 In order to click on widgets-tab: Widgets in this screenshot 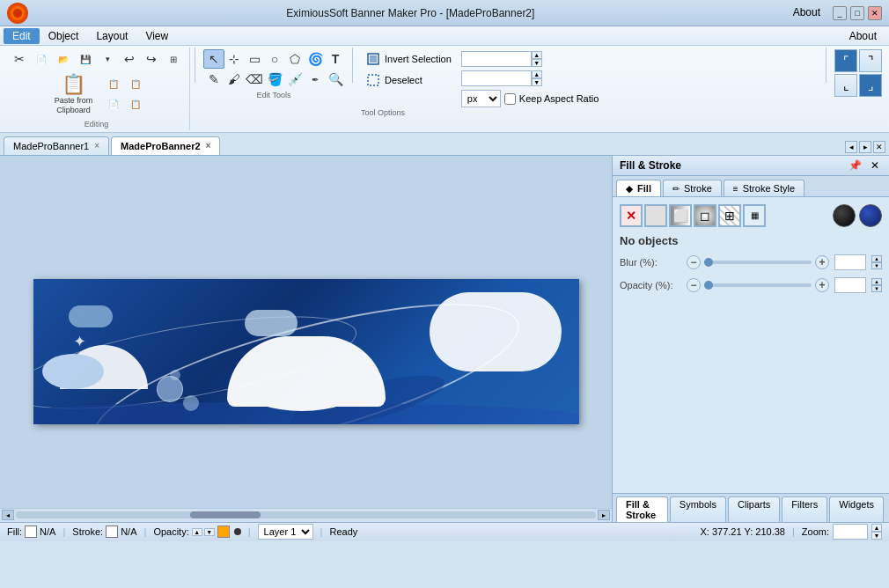, I will do `click(856, 509)`.